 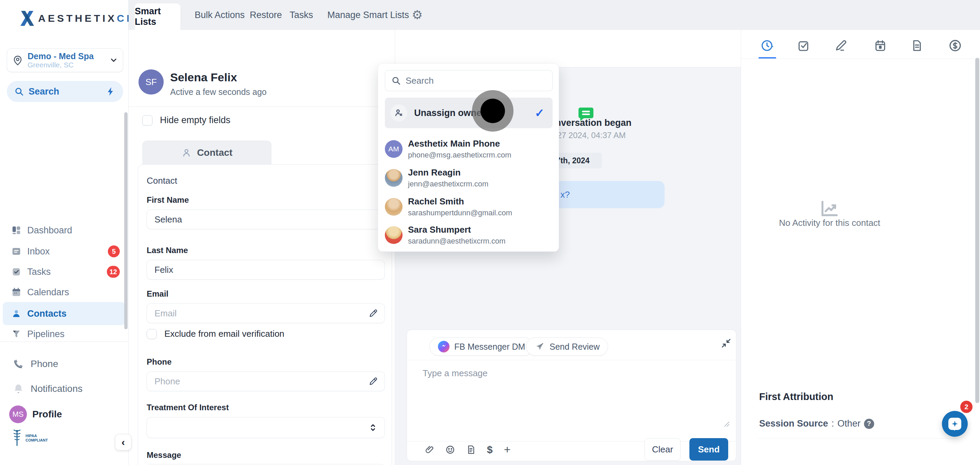 What do you see at coordinates (152, 334) in the screenshot?
I see `exclude-verification-checkbox` at bounding box center [152, 334].